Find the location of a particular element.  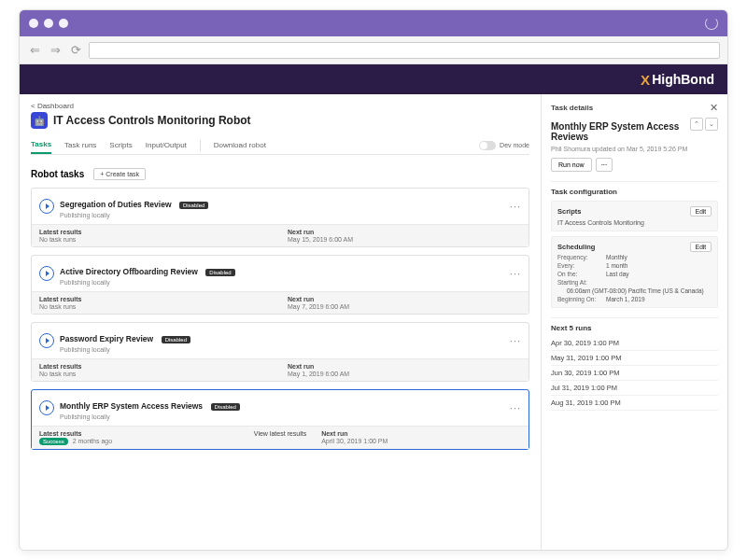

dev-mode-toggle: Dev mode is located at coordinates (504, 146).